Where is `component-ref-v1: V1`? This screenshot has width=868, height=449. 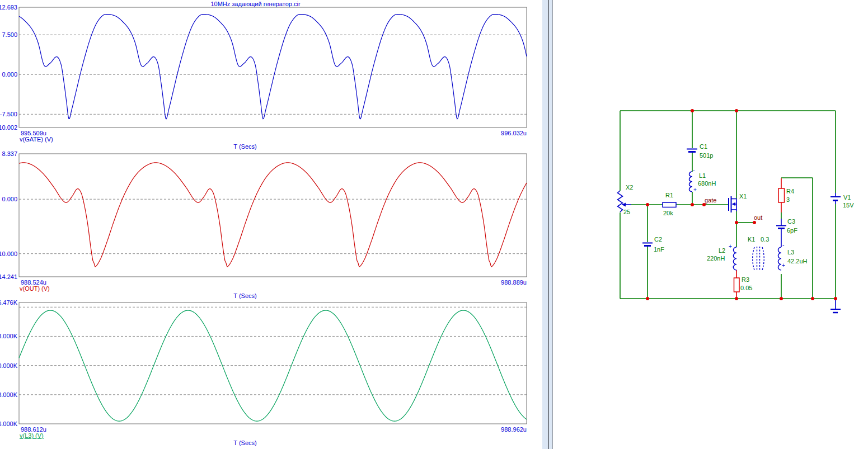 component-ref-v1: V1 is located at coordinates (847, 197).